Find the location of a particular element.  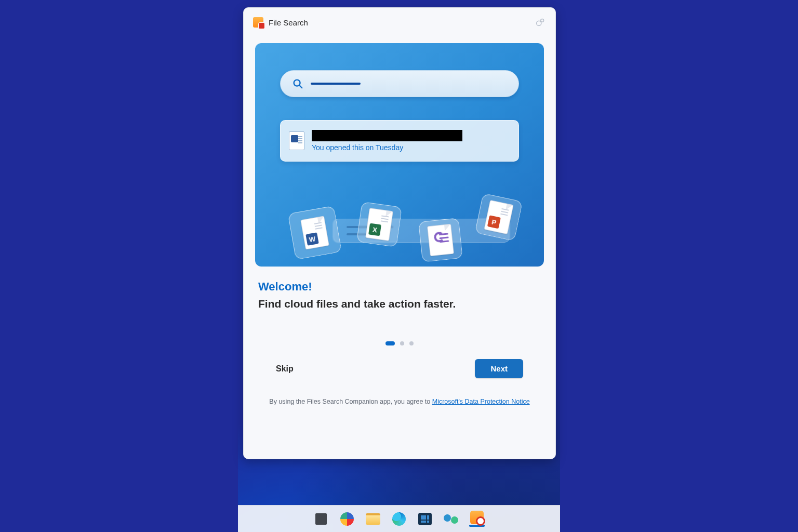

welcome-heading: Welcome! is located at coordinates (400, 287).